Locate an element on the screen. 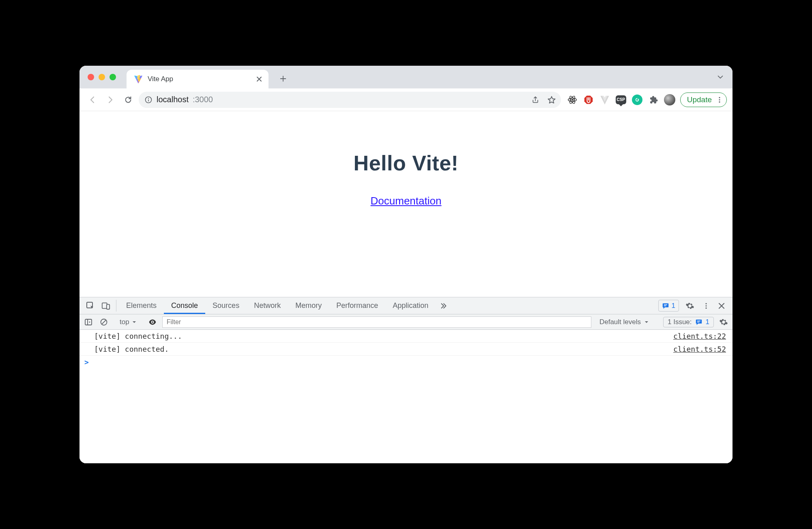 This screenshot has height=529, width=812. documentation-link: Documentation is located at coordinates (406, 201).